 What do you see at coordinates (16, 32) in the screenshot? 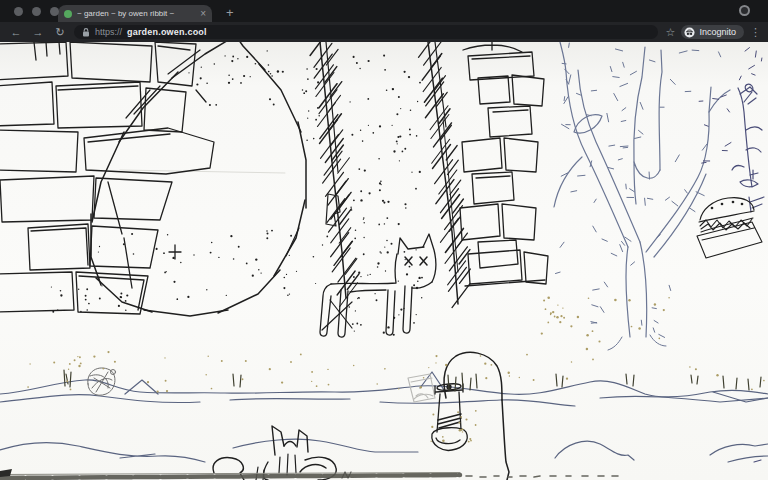
I see `back-button: ←` at bounding box center [16, 32].